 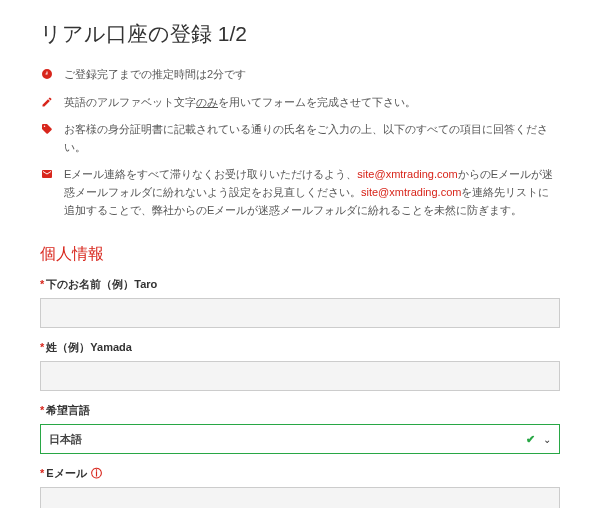 What do you see at coordinates (300, 410) in the screenshot?
I see `language-label: *希望言語` at bounding box center [300, 410].